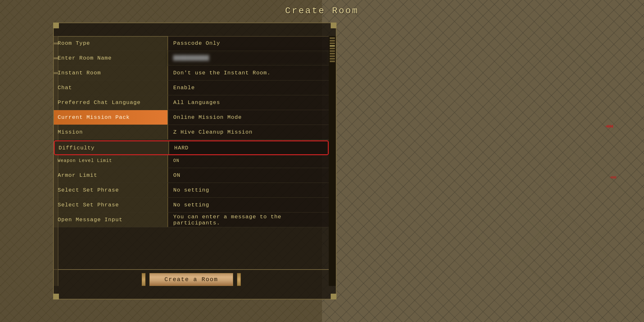 This screenshot has height=322, width=644. I want to click on menu-row-open-message-input: Open Message InputYou can enter a messag…, so click(191, 220).